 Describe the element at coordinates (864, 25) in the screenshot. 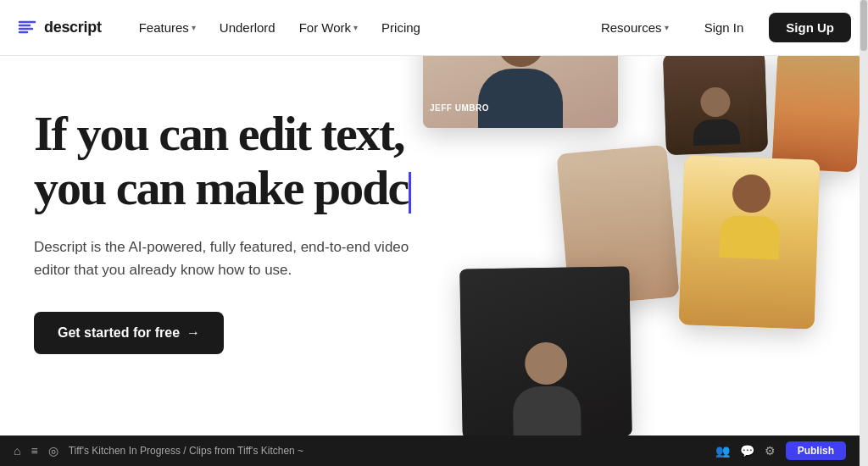

I see `scrollbar-thumb` at that location.